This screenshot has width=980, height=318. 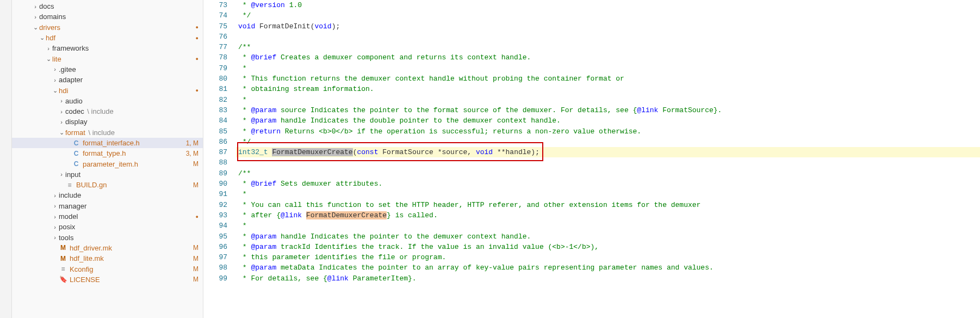 I want to click on file-icon: 🔖, so click(x=63, y=279).